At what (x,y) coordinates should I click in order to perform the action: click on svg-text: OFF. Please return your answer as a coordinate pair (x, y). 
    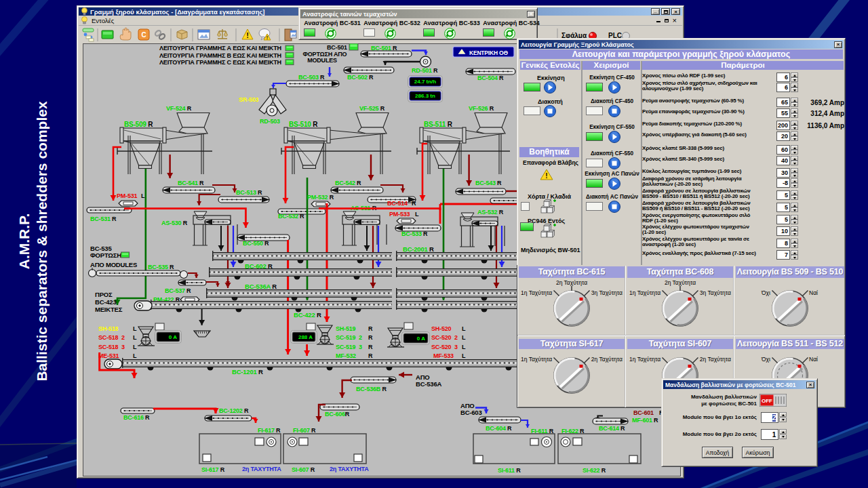
    Looking at the image, I should click on (767, 401).